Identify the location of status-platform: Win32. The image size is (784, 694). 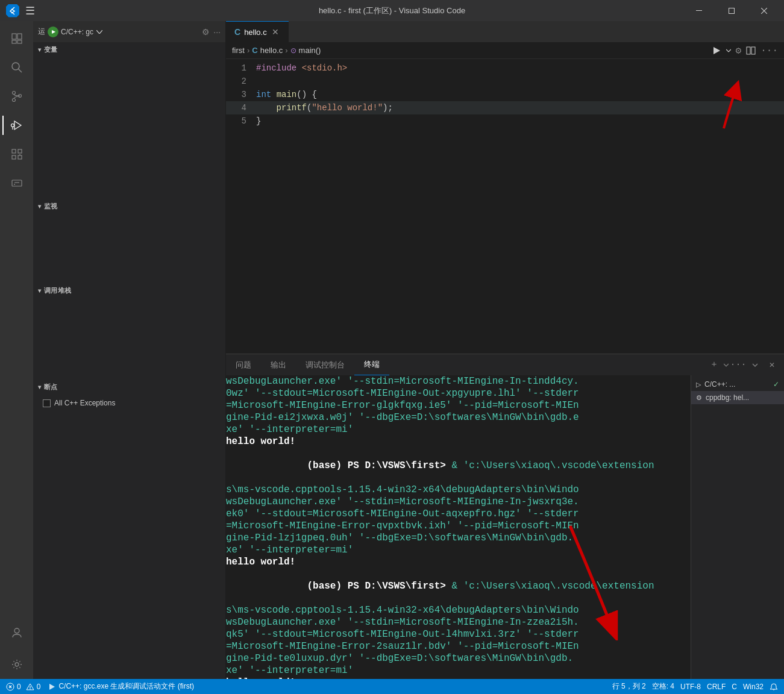
(753, 687).